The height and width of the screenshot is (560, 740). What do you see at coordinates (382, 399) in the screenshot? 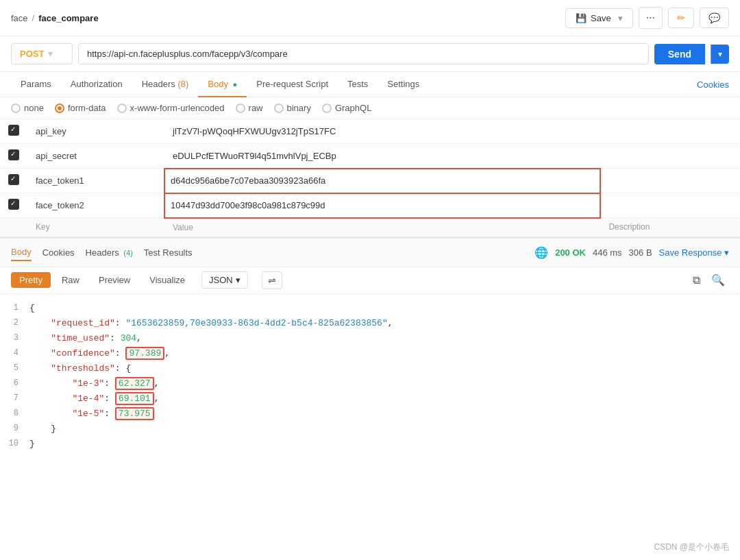
I see `line-content-7: "1e-4": 69.101,` at bounding box center [382, 399].